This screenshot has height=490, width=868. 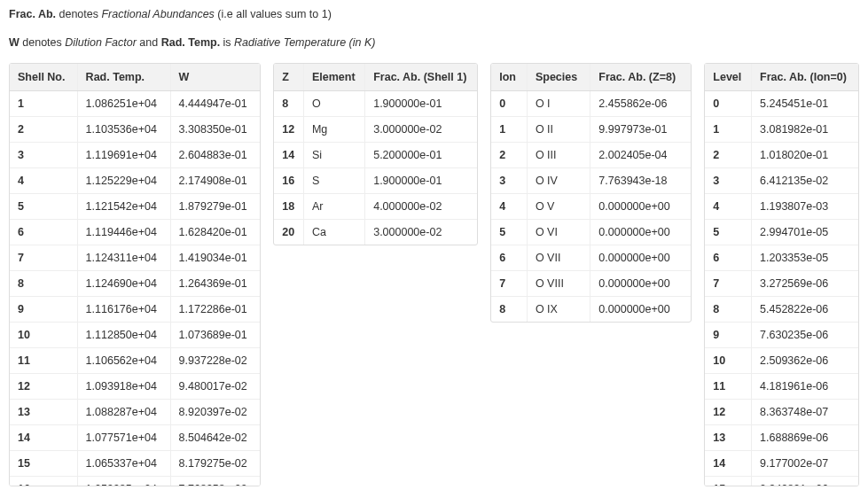 What do you see at coordinates (135, 464) in the screenshot?
I see `table-row: 151.065337e+048.179275e-02` at bounding box center [135, 464].